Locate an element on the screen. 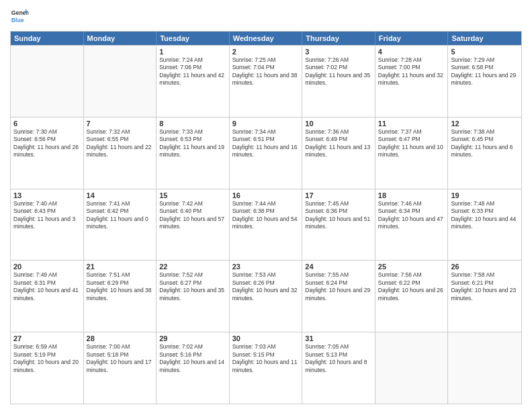 The width and height of the screenshot is (532, 411). day-number: 7 is located at coordinates (120, 124).